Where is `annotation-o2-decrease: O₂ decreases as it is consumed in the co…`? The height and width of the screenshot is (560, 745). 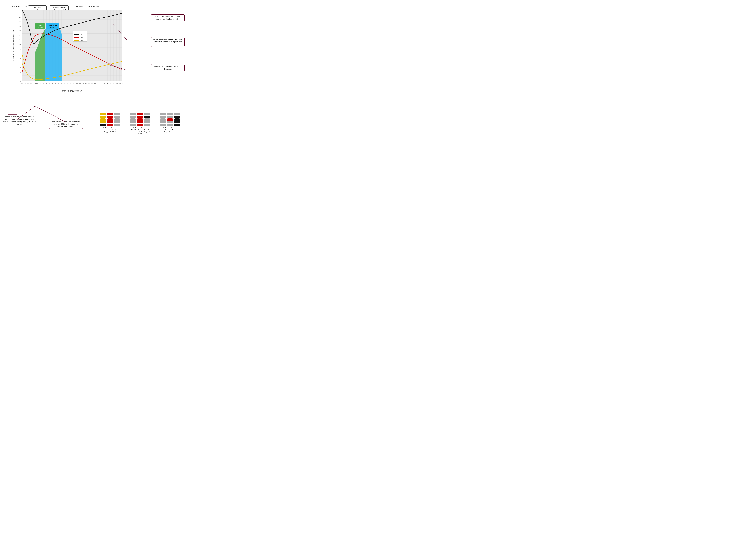 annotation-o2-decrease: O₂ decreases as it is consumed in the co… is located at coordinates (168, 42).